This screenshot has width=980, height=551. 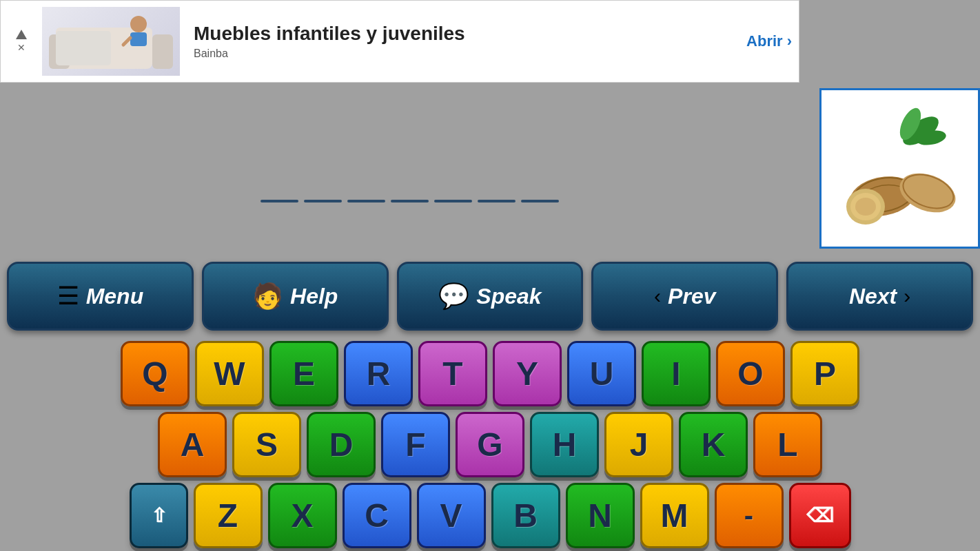 What do you see at coordinates (490, 445) in the screenshot?
I see `key-g: G` at bounding box center [490, 445].